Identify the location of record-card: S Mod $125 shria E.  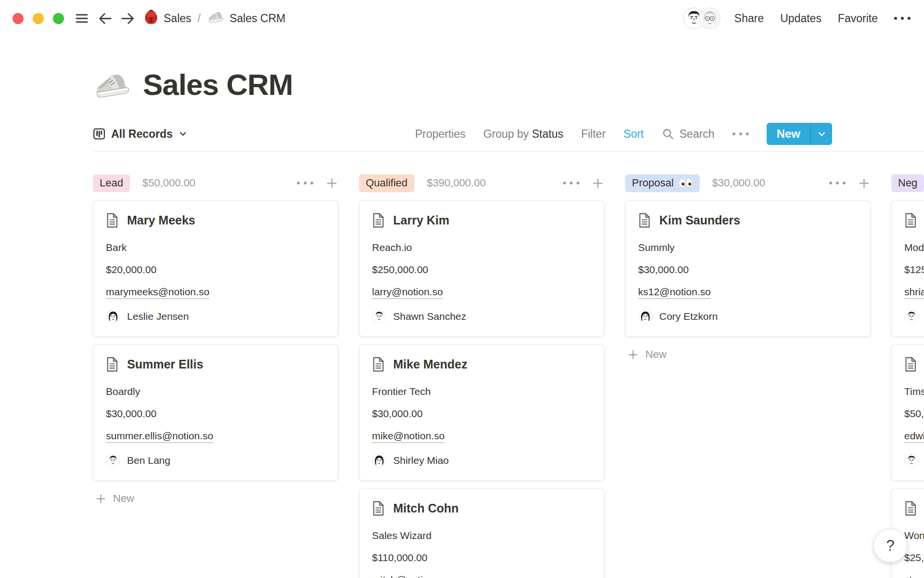
(908, 269).